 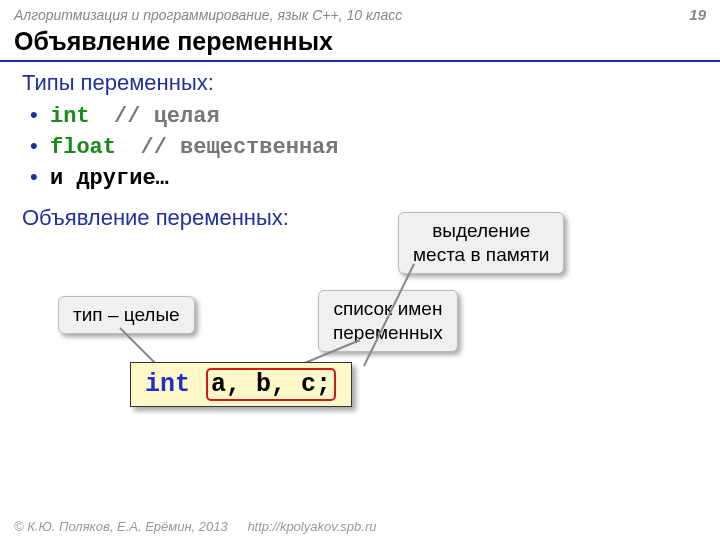 I want to click on callout-type-text: тип – целые, so click(x=126, y=314).